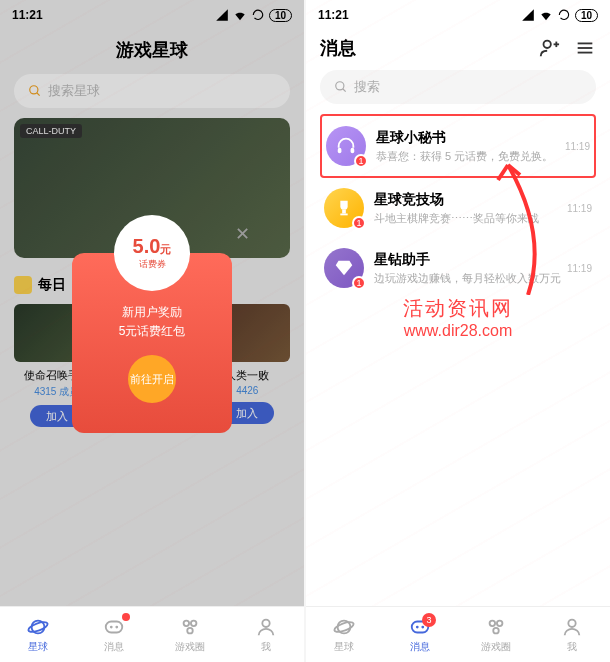 Image resolution: width=610 pixels, height=662 pixels. I want to click on battery: 10, so click(586, 16).